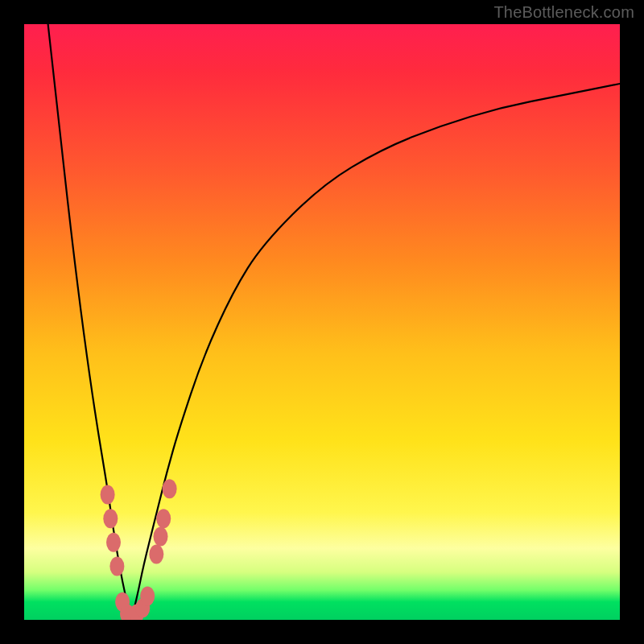 Image resolution: width=644 pixels, height=644 pixels. Describe the element at coordinates (90, 322) in the screenshot. I see `curve-left-branch` at that location.